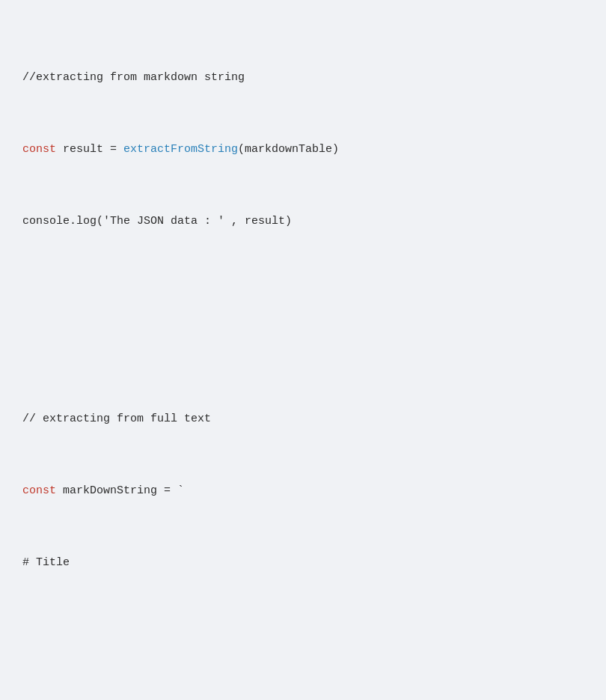  Describe the element at coordinates (303, 150) in the screenshot. I see `code-line-2: const result = extractFromString(markdow…` at that location.